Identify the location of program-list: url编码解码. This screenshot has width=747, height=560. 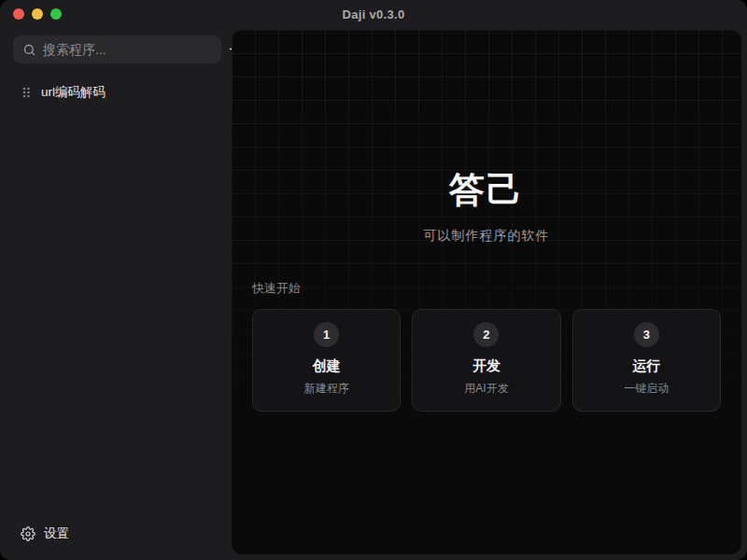
(116, 92).